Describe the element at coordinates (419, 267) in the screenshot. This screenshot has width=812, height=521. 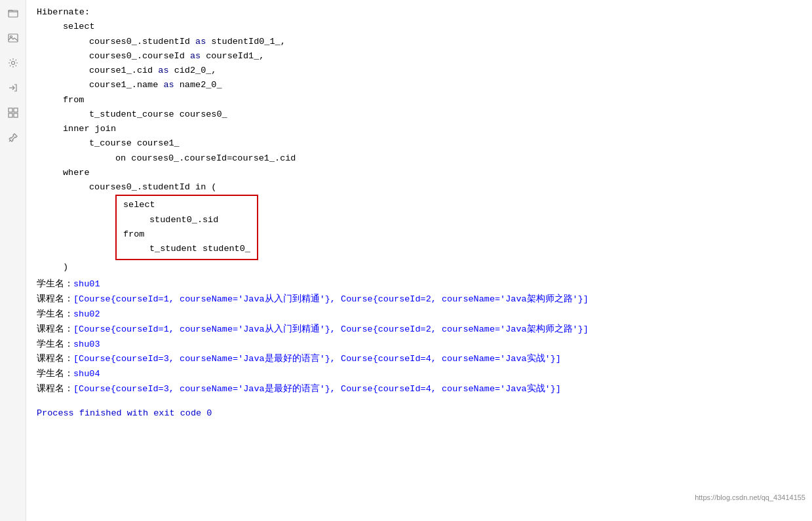
I see `sql-close-paren: )` at that location.